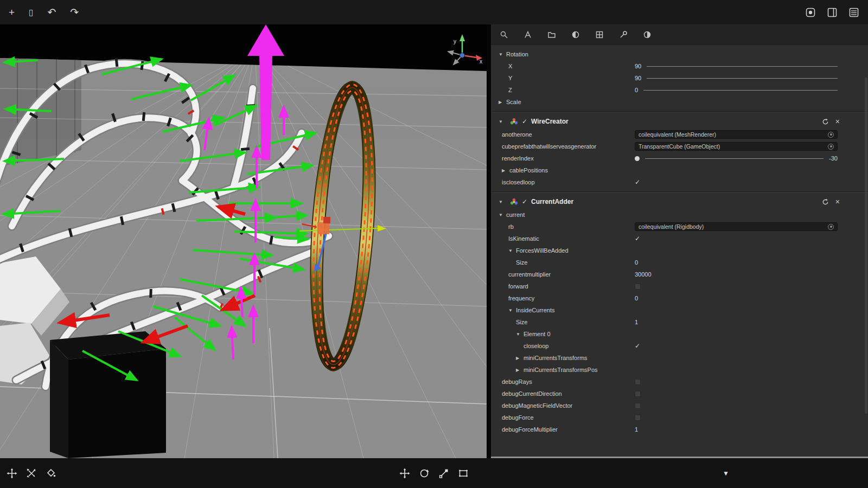  What do you see at coordinates (643, 274) in the screenshot?
I see `currentmultiplier-value: 30000` at bounding box center [643, 274].